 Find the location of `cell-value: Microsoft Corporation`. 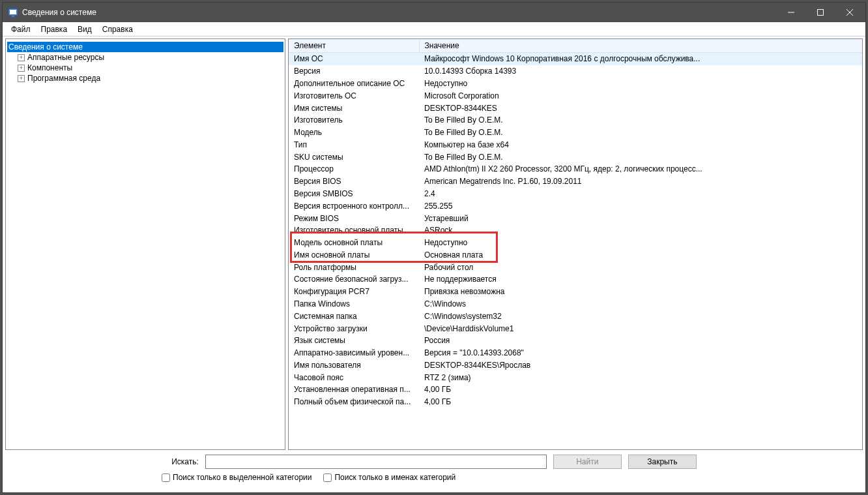

cell-value: Microsoft Corporation is located at coordinates (641, 95).